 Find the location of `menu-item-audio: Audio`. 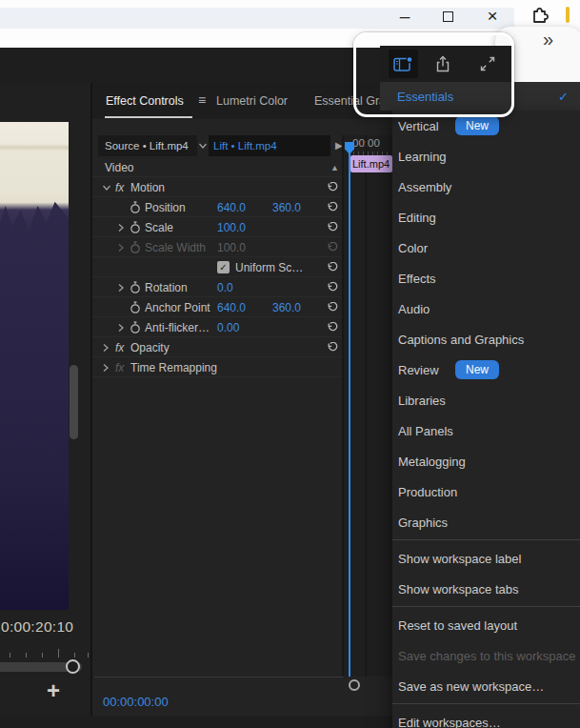

menu-item-audio: Audio is located at coordinates (486, 309).